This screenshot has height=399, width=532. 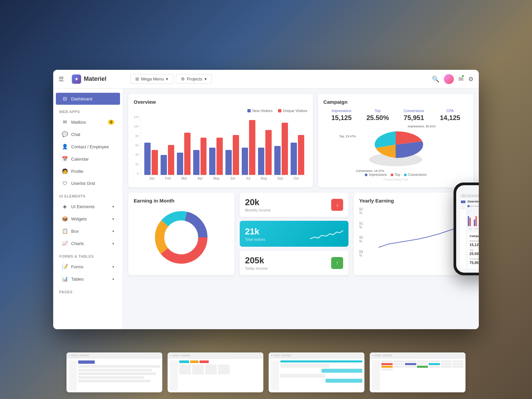 I want to click on projects-icon: ⚙, so click(x=183, y=79).